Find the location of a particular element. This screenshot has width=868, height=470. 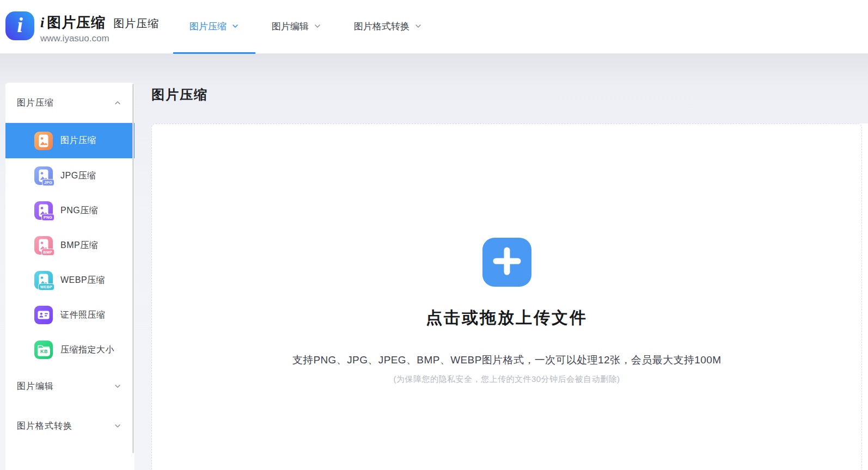

plus-icon is located at coordinates (507, 262).